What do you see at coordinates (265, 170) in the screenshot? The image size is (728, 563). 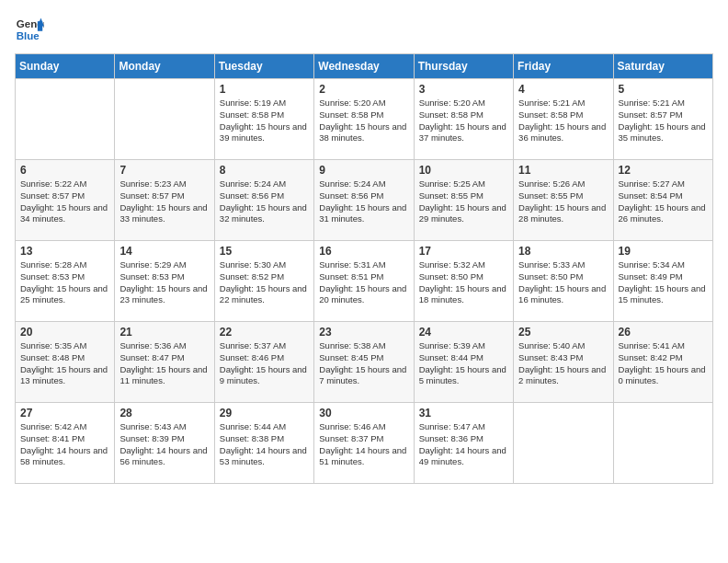 I see `day-number: 8` at bounding box center [265, 170].